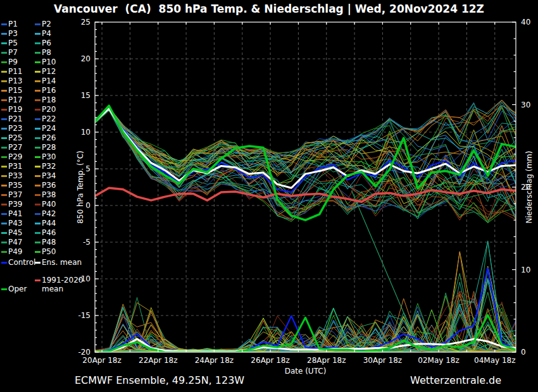 The image size is (538, 392). Describe the element at coordinates (86, 22) in the screenshot. I see `left-tick-label: 25` at that location.